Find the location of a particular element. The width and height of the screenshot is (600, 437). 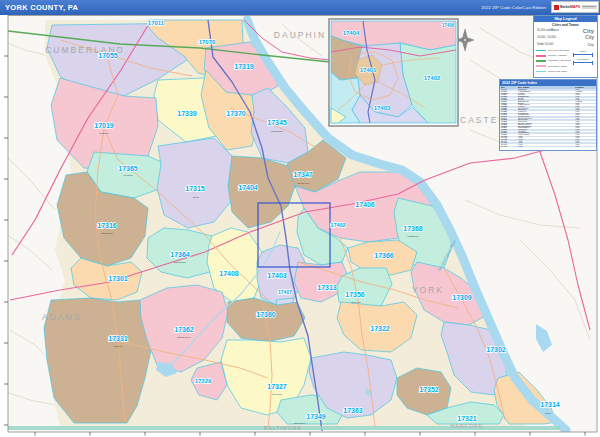

zip-label-17366: 17366 is located at coordinates (384, 256).